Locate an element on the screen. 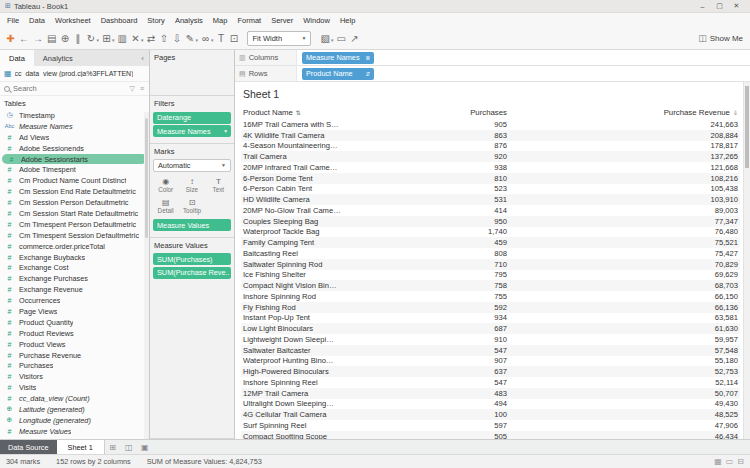  table-row: Baitcasting Reel80875,427 is located at coordinates (490, 254).